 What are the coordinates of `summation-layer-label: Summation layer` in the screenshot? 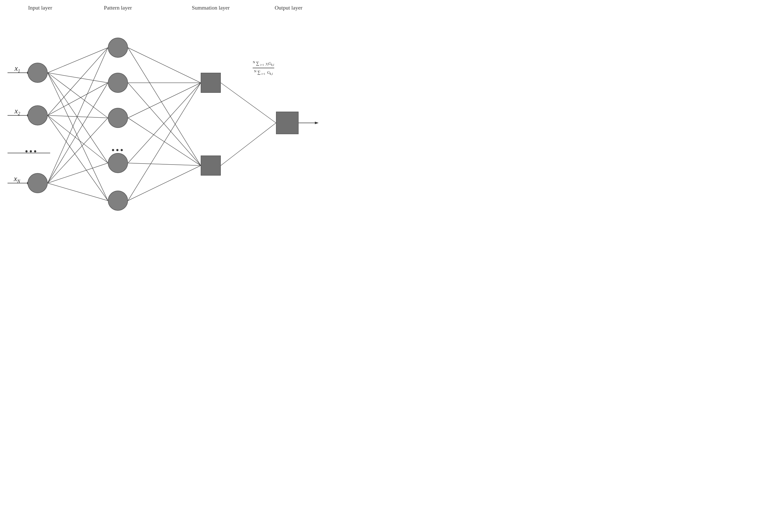 It's located at (211, 8).